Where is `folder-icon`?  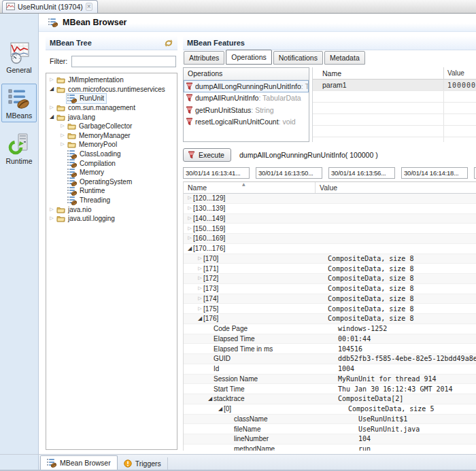
folder-icon is located at coordinates (61, 90).